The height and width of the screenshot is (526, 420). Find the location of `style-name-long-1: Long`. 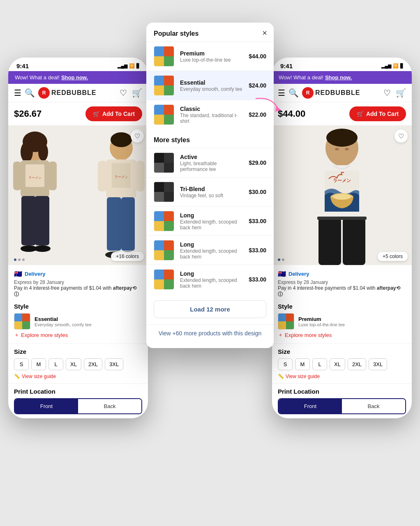

style-name-long-1: Long is located at coordinates (211, 215).